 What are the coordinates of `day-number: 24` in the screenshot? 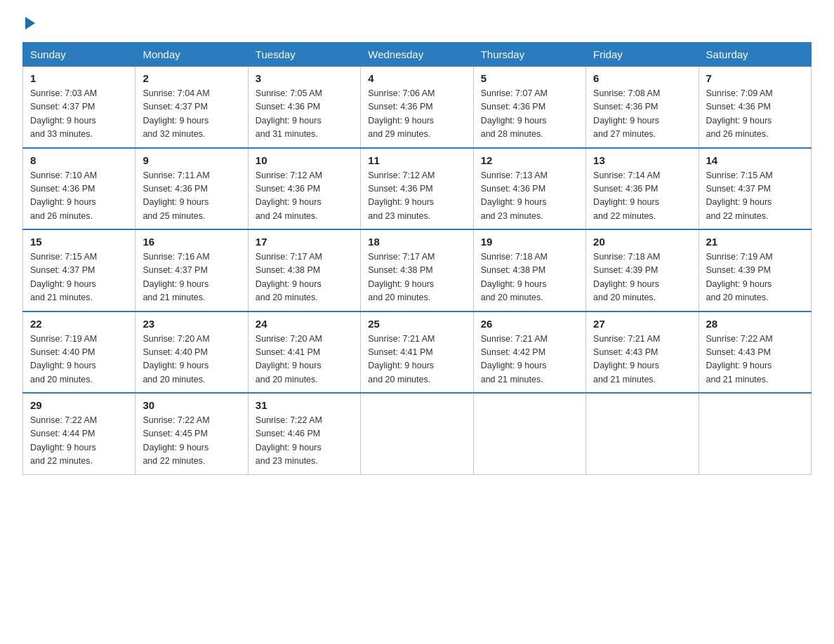 It's located at (305, 324).